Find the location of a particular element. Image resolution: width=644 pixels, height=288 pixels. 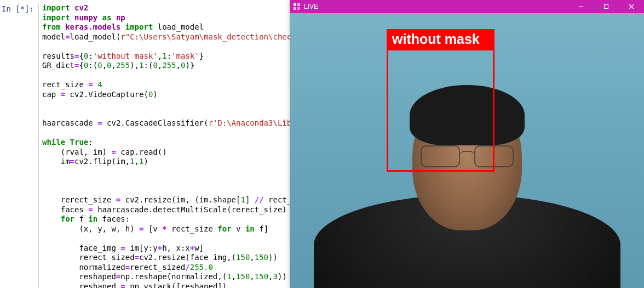

p: f] is located at coordinates (262, 229).